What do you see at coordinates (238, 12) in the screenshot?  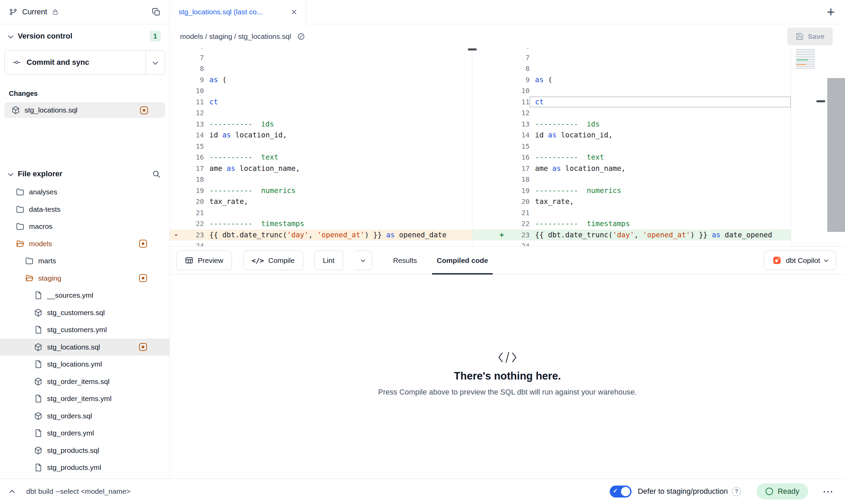 I see `tab-stg-locations: stg_locations.sql (last co... ×` at bounding box center [238, 12].